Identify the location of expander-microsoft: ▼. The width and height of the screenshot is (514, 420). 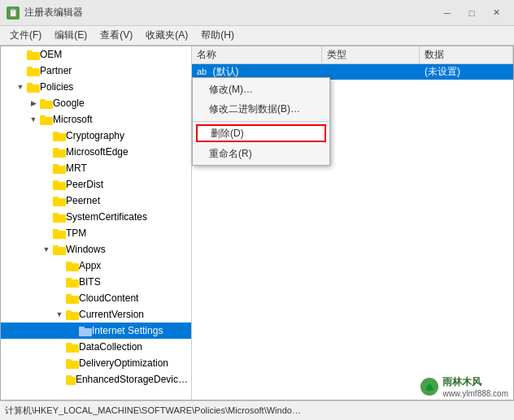
(33, 119).